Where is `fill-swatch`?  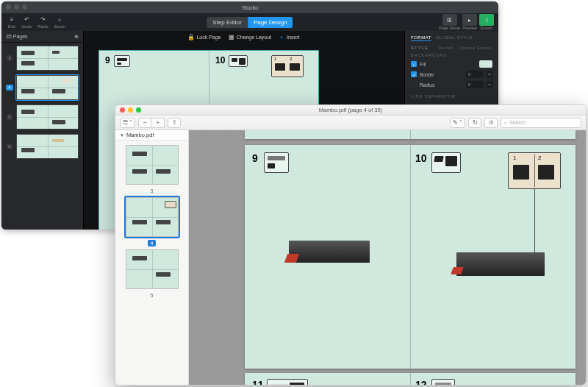 fill-swatch is located at coordinates (486, 64).